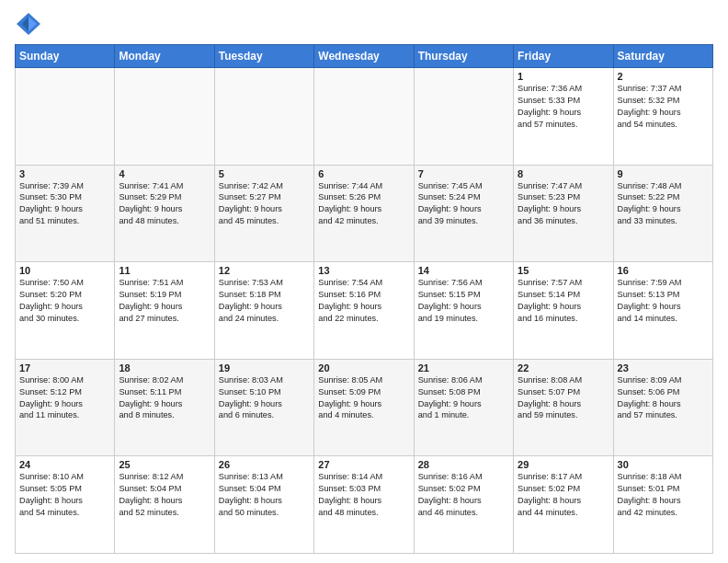 This screenshot has height=563, width=728. Describe the element at coordinates (664, 107) in the screenshot. I see `day-info: Sunrise: 7:37 AM Sunset: 5:32 PM Dayligh…` at that location.